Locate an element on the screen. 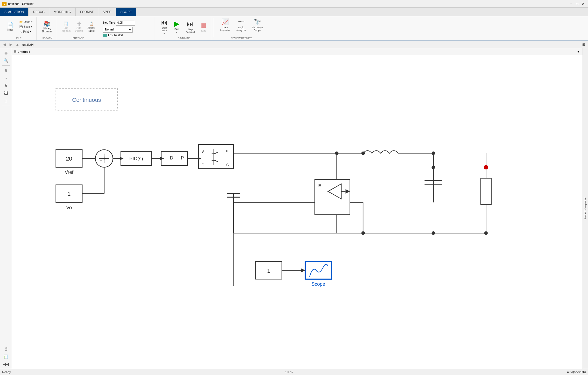  signal-table-icon: 📋 is located at coordinates (91, 24).